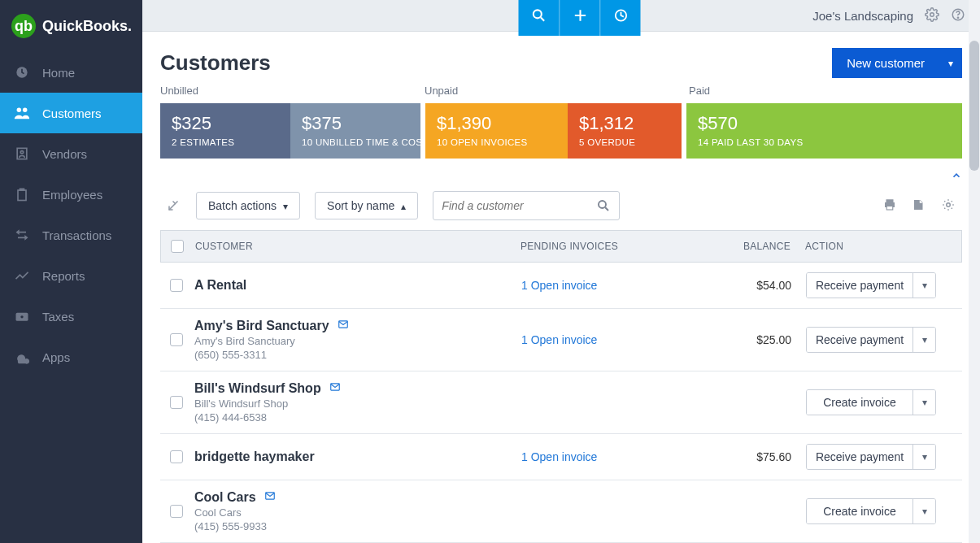  I want to click on unbilled-time-sub: 10 UNBILLED TIME & COST, so click(355, 142).